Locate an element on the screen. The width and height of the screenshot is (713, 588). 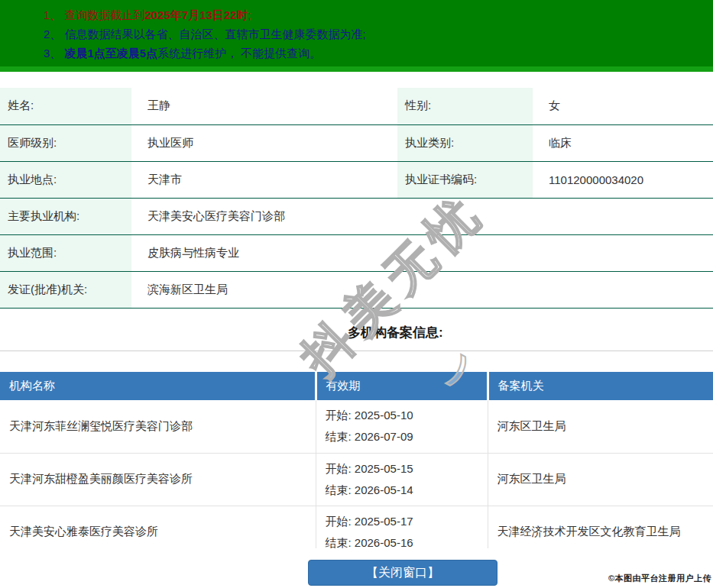
table-row: 执业范围: 皮肤病与性病专业 is located at coordinates (356, 253).